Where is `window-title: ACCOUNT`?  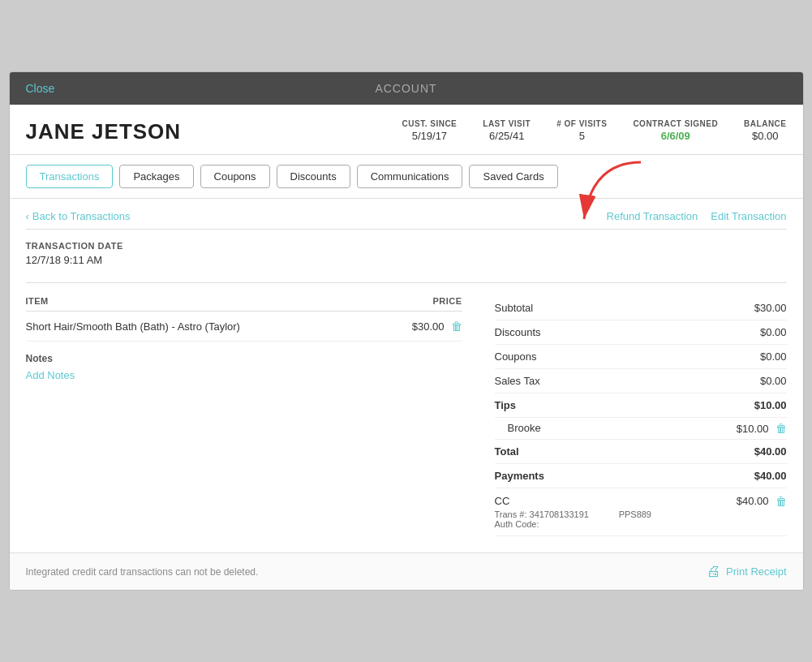 window-title: ACCOUNT is located at coordinates (406, 88).